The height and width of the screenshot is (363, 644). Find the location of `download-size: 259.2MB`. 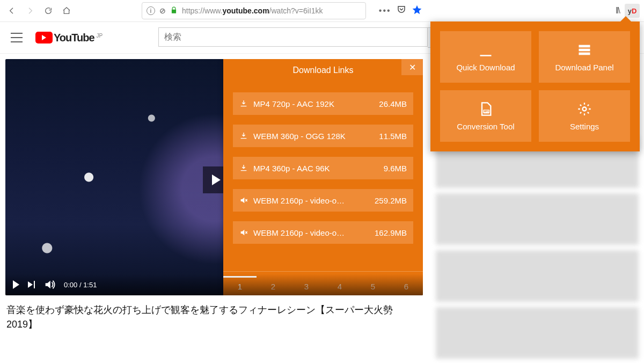

download-size: 259.2MB is located at coordinates (391, 201).